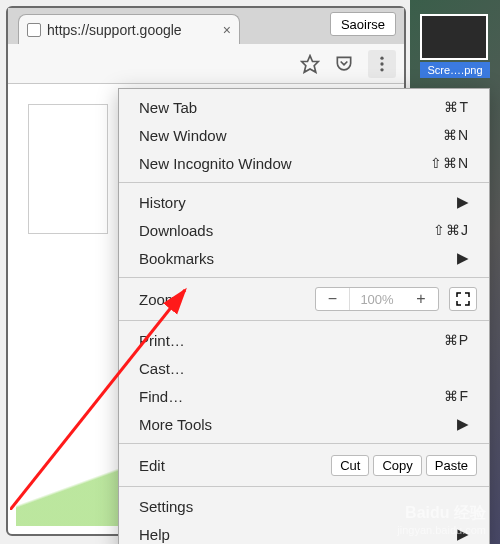  I want to click on pocket-icon, so click(344, 64).